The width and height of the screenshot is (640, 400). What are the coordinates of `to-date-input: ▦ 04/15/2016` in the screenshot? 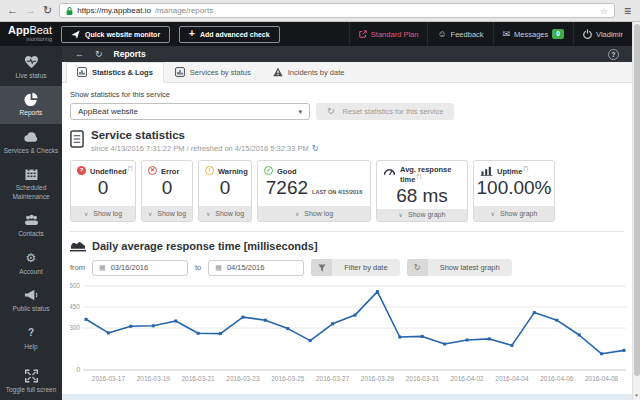 It's located at (256, 268).